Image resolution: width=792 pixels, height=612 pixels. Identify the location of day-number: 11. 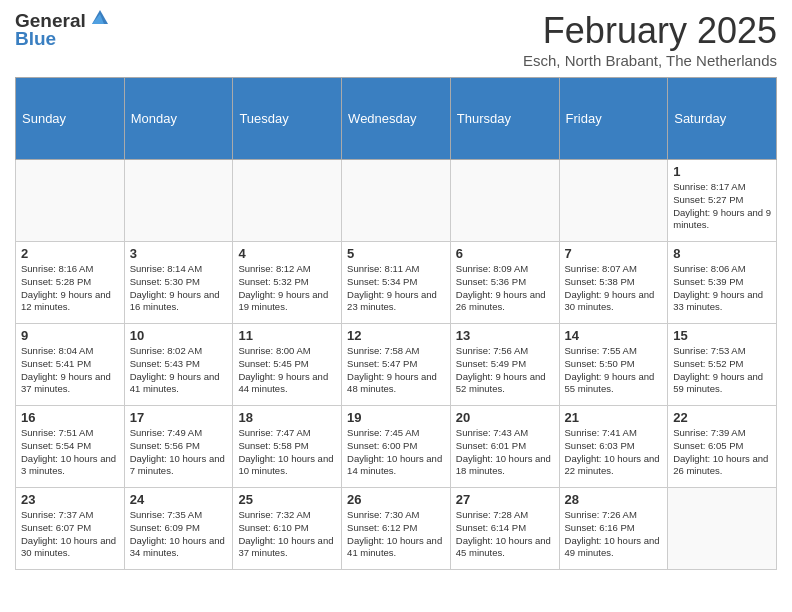
(287, 336).